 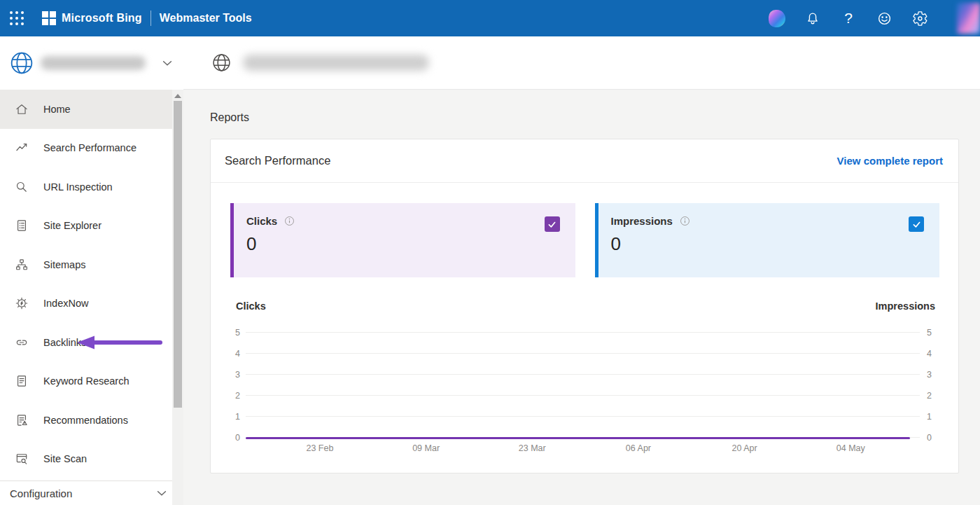 I want to click on y-tick-left: 2, so click(x=234, y=396).